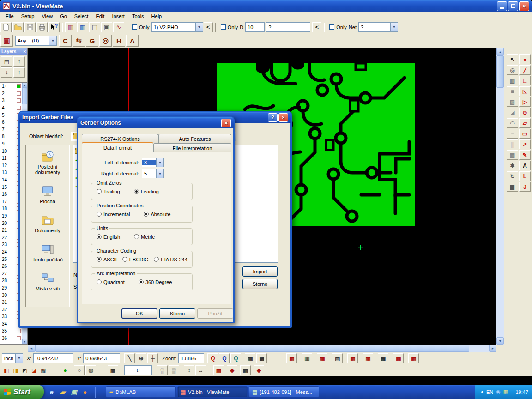 Image resolution: width=532 pixels, height=399 pixels. What do you see at coordinates (66, 41) in the screenshot?
I see `tool-c-icon: C` at bounding box center [66, 41].